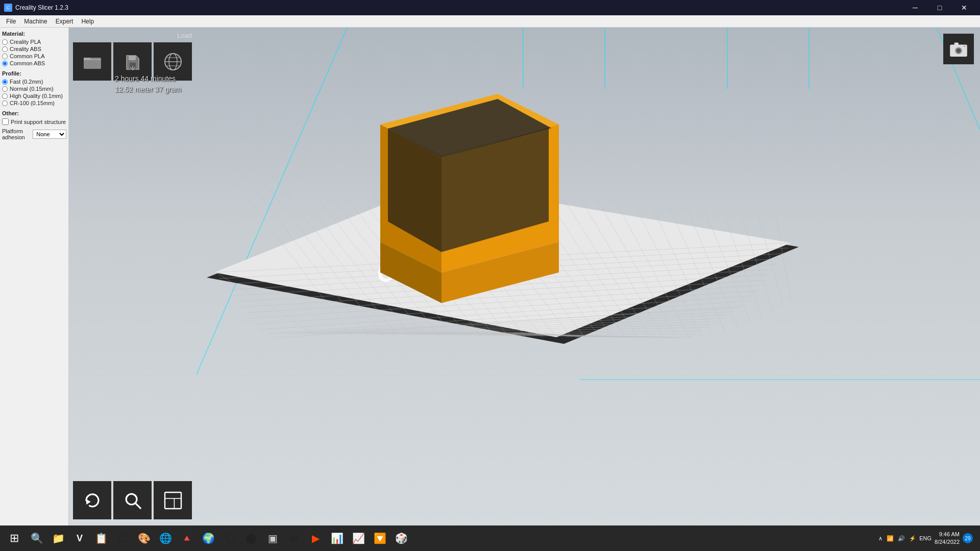  Describe the element at coordinates (133, 62) in the screenshot. I see `save-icon` at that location.